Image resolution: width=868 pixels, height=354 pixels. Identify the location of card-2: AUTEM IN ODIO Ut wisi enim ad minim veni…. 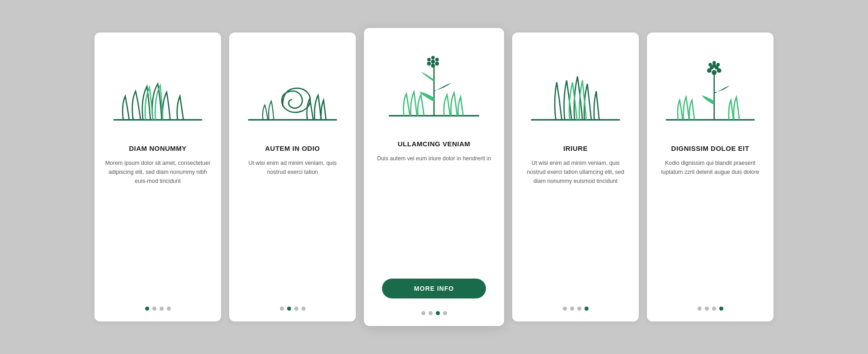
(292, 177).